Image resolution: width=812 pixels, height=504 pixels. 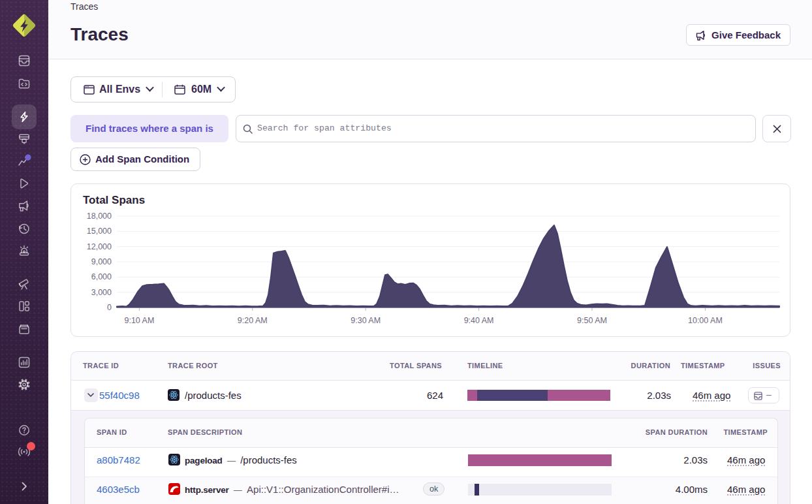 I want to click on svg-text: 6,000, so click(x=102, y=277).